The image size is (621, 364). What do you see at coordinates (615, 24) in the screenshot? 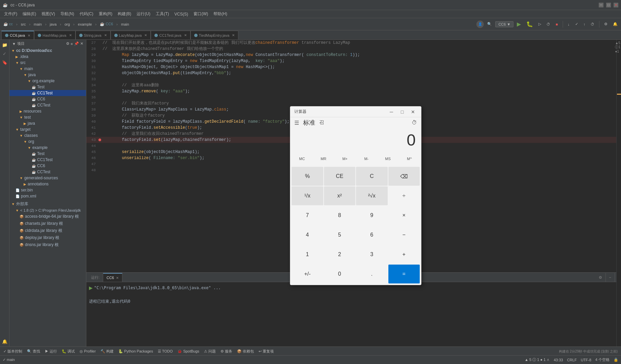
I see `notifications-btn: 🔔` at bounding box center [615, 24].